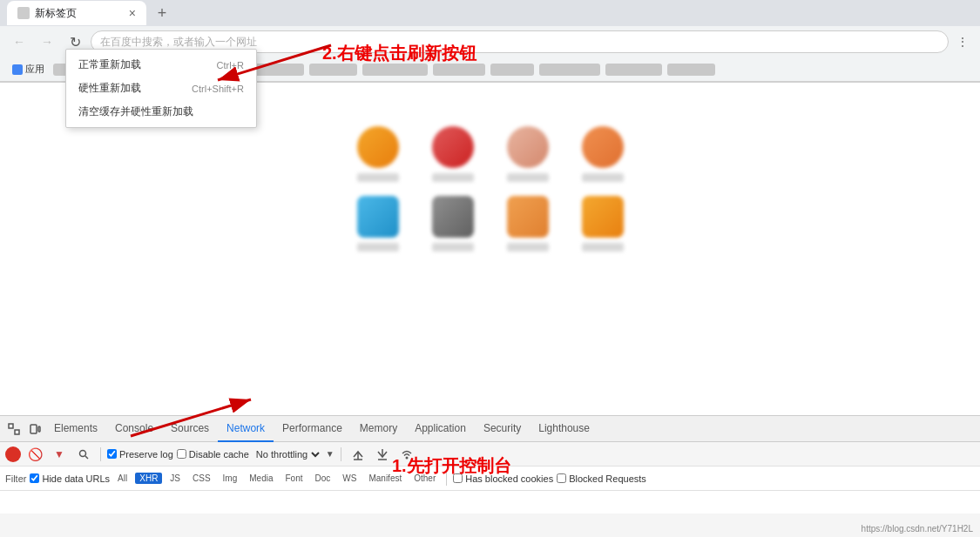  I want to click on filter-label: Filter, so click(16, 479).